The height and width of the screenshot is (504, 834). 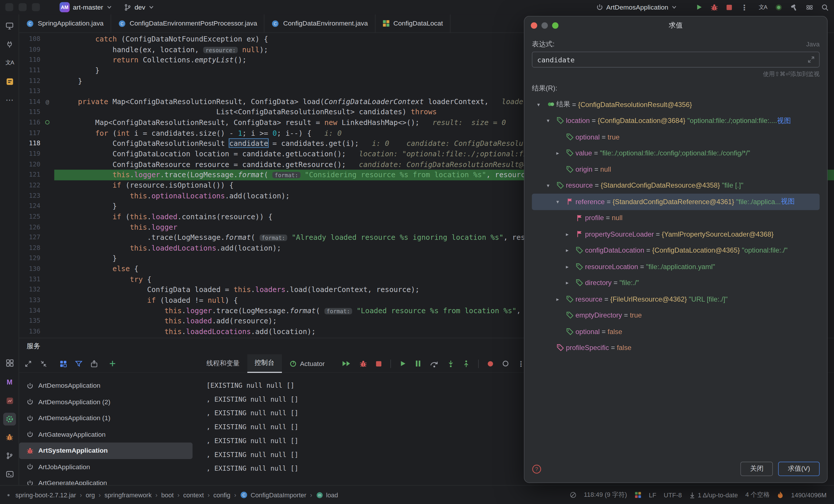 What do you see at coordinates (106, 418) in the screenshot?
I see `service-item: ArtDemosApplication (1)` at bounding box center [106, 418].